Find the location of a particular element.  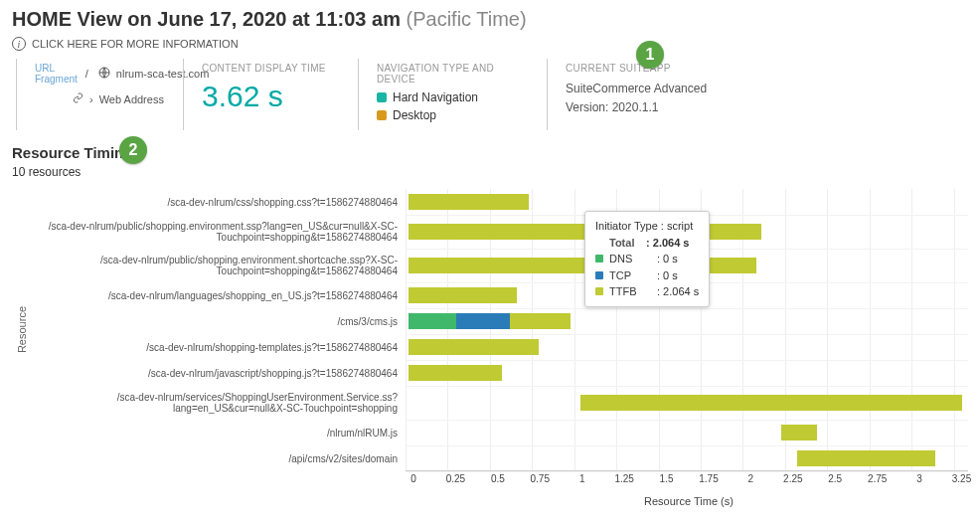

x-tick: 0.25 is located at coordinates (455, 479).